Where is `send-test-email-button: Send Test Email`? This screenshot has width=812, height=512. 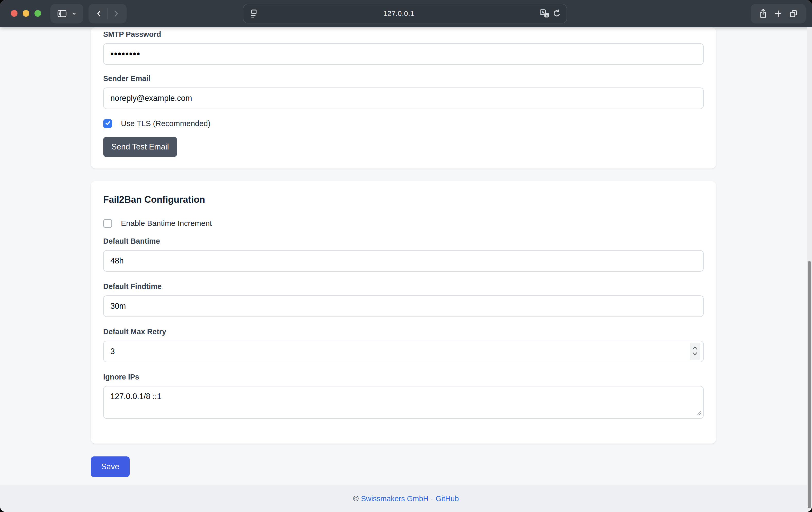
send-test-email-button: Send Test Email is located at coordinates (140, 147).